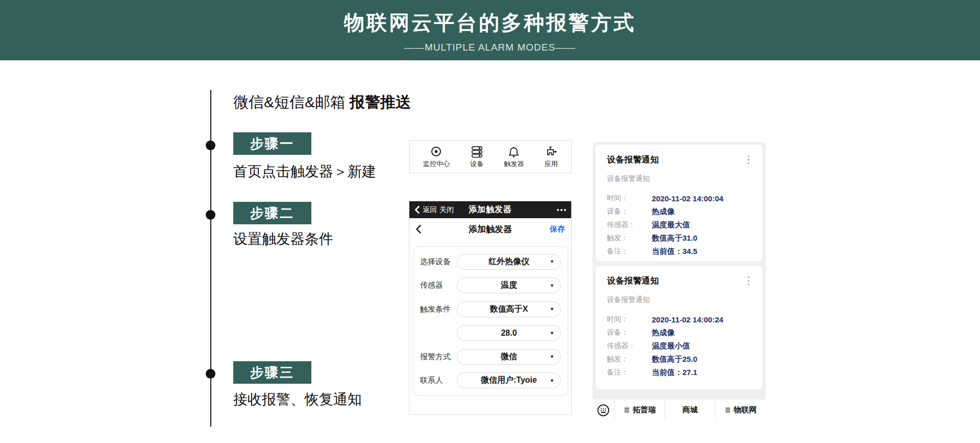 The image size is (980, 443). What do you see at coordinates (283, 239) in the screenshot?
I see `step-2-desc: 设置触发器条件` at bounding box center [283, 239].